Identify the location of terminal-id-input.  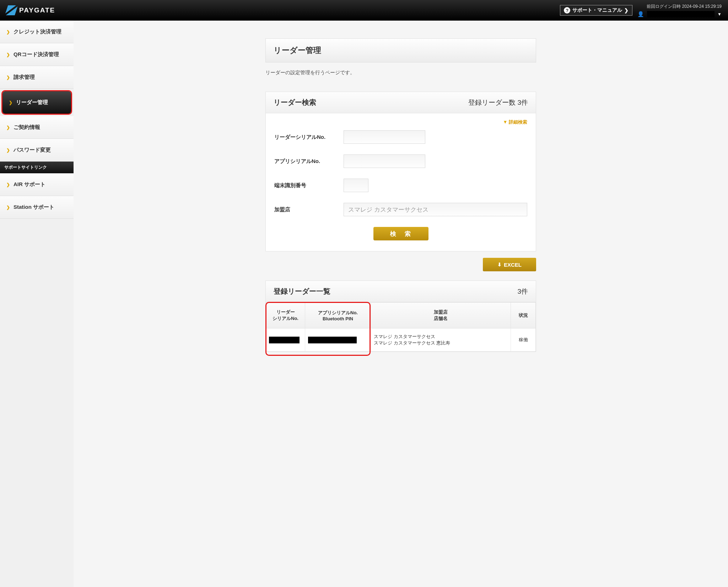
(356, 185).